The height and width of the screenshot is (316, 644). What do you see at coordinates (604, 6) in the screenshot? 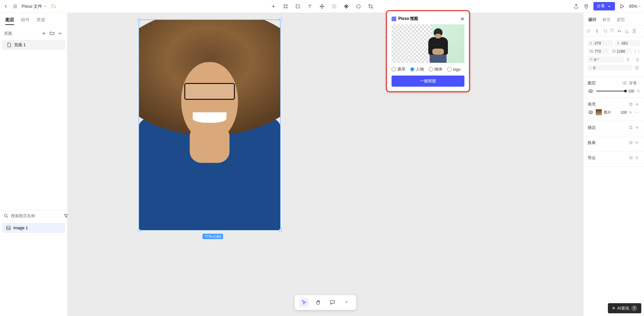
I see `share-button: 分享` at bounding box center [604, 6].